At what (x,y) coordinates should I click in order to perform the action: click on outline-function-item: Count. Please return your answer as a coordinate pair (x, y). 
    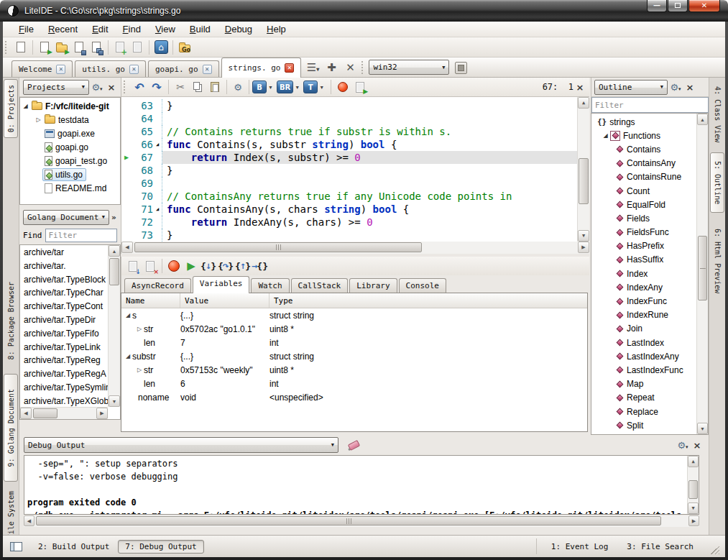
    Looking at the image, I should click on (644, 191).